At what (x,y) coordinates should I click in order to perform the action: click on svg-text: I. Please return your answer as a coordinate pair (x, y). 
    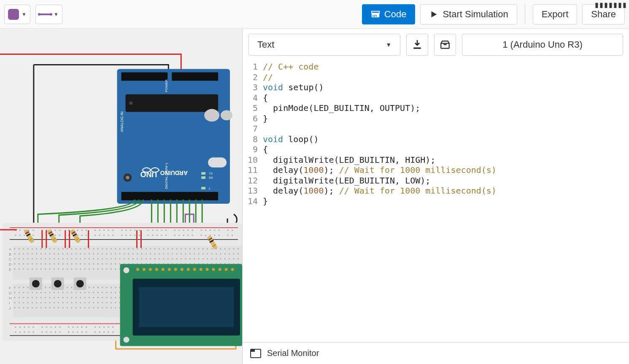
    Looking at the image, I should click on (9, 303).